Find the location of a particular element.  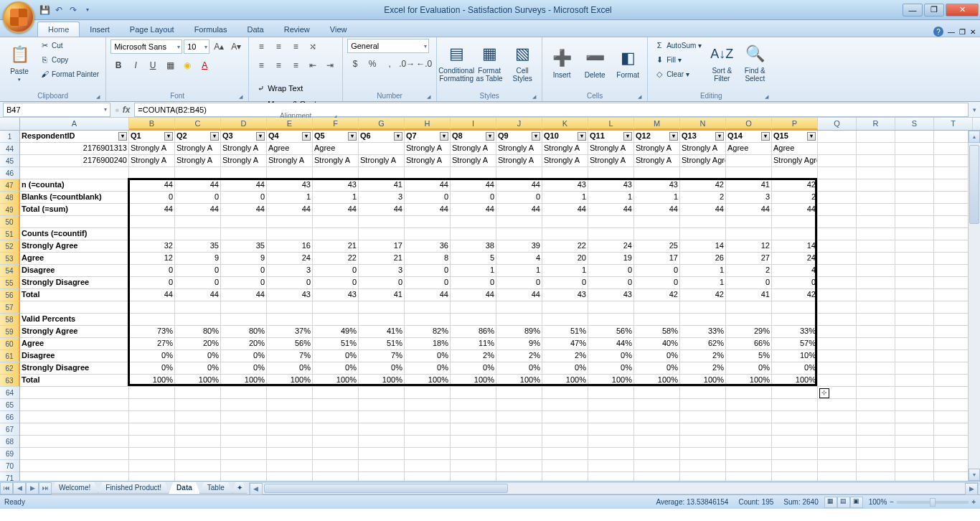

cell: 100% is located at coordinates (703, 380).